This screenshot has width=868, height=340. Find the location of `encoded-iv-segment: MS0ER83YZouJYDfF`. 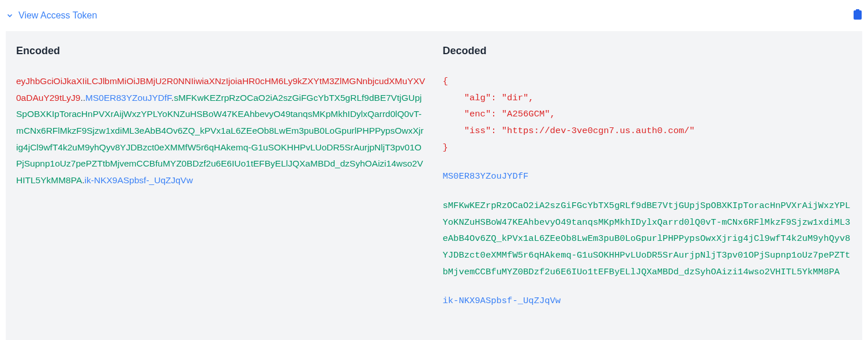

encoded-iv-segment: MS0ER83YZouJYDfF is located at coordinates (128, 98).